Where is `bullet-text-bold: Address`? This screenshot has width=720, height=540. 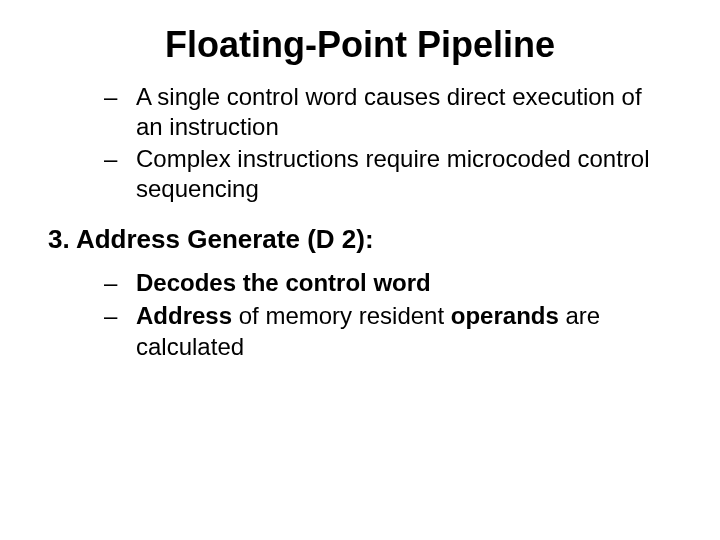
bullet-text-bold: Address is located at coordinates (184, 316).